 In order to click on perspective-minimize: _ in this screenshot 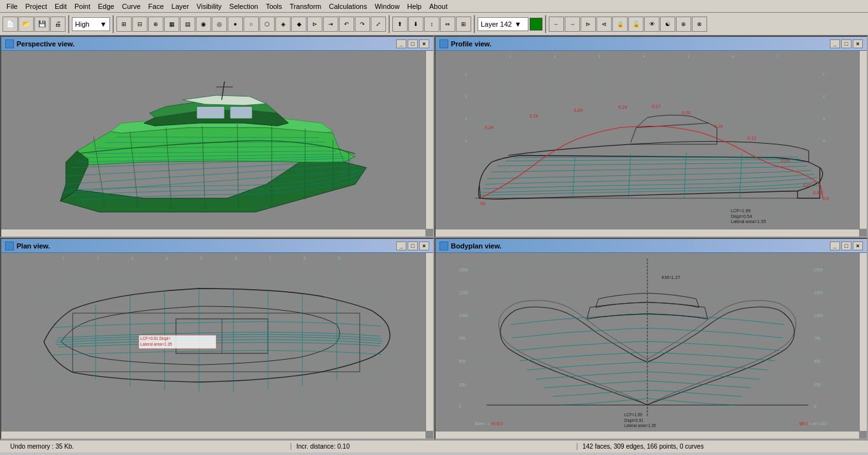, I will do `click(401, 44)`.